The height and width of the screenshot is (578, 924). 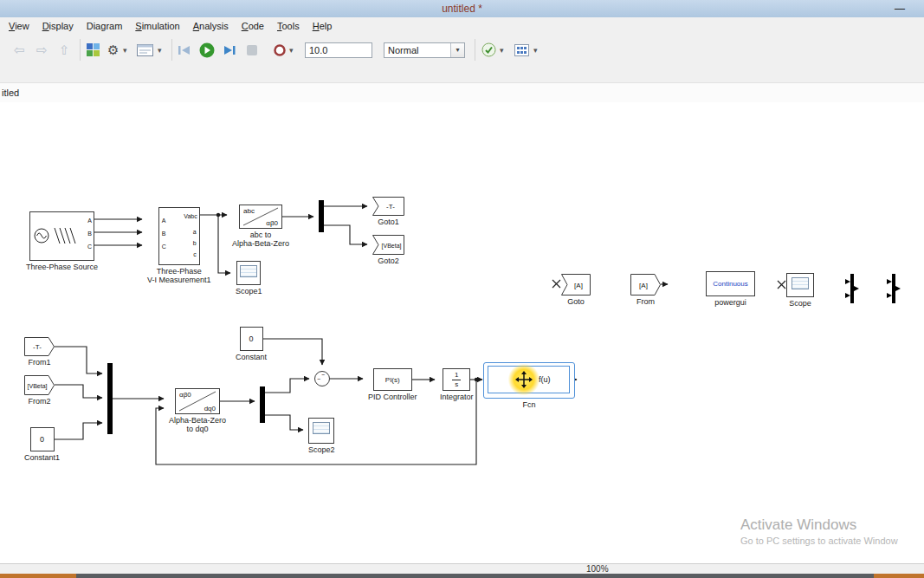 I want to click on run-button, so click(x=207, y=50).